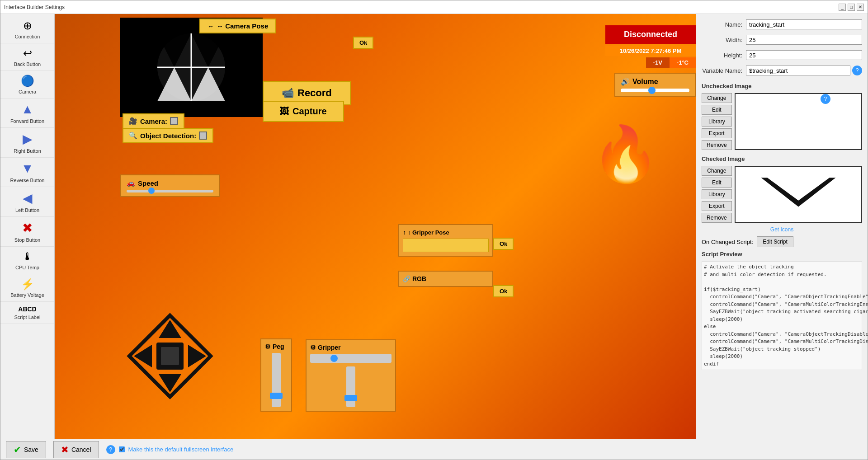 The width and height of the screenshot is (868, 460). I want to click on camera-lens-icon, so click(191, 67).